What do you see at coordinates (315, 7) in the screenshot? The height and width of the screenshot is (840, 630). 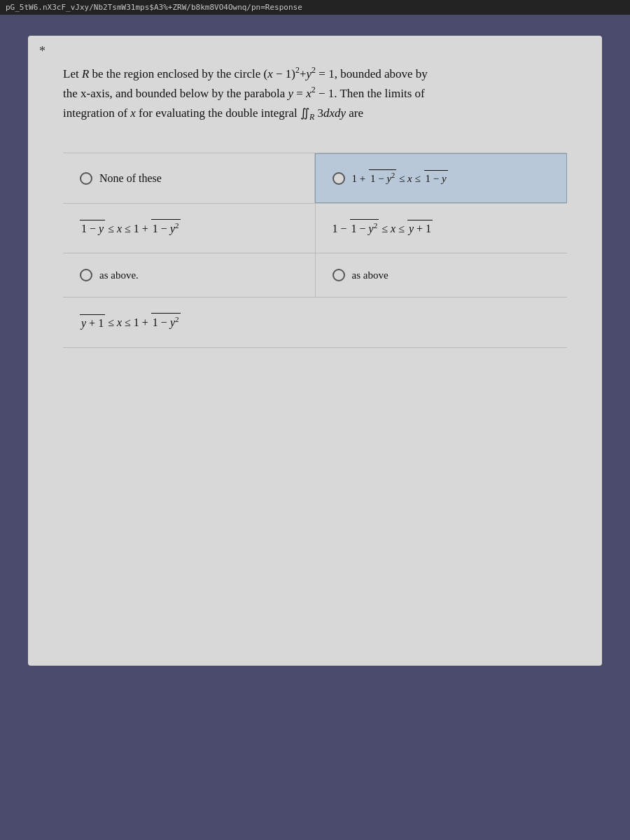 I see `browser-bar: pG_5tW6.nX3cF_vJxy/Nb2TsmW31mps$A3%+ZRW/…` at bounding box center [315, 7].